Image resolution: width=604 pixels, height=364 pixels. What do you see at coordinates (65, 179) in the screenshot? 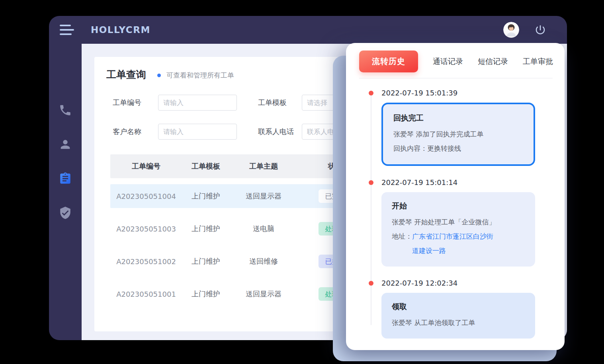
I see `sidebar-item-work-orders` at bounding box center [65, 179].